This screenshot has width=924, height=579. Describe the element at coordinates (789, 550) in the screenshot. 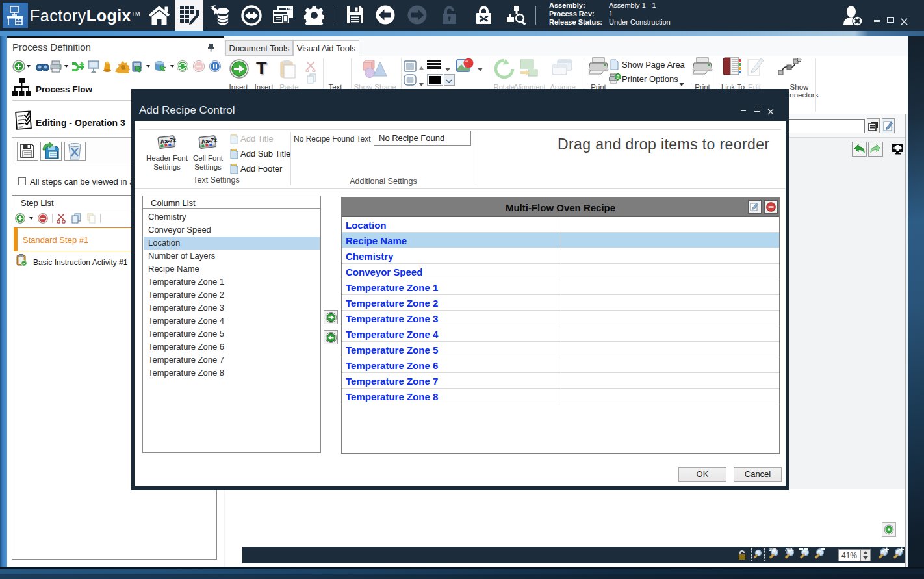

I see `svg-text: ALL` at that location.